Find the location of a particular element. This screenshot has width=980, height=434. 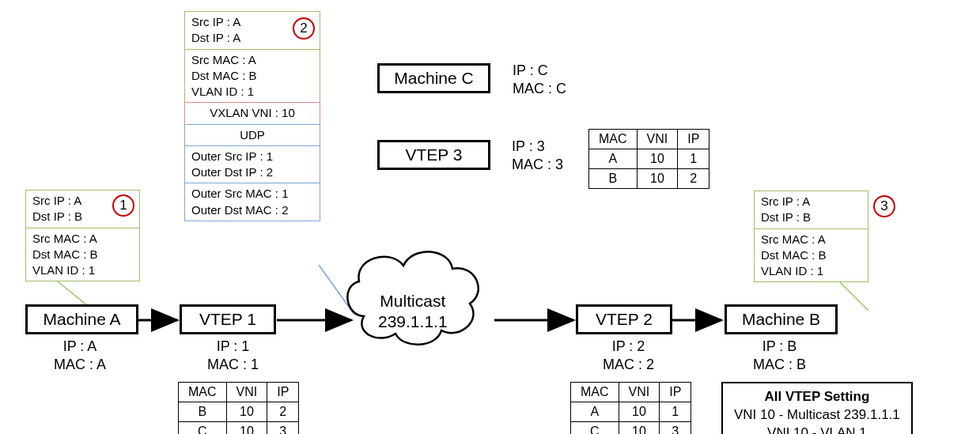

node-vtep-2: VTEP 2 is located at coordinates (624, 319).